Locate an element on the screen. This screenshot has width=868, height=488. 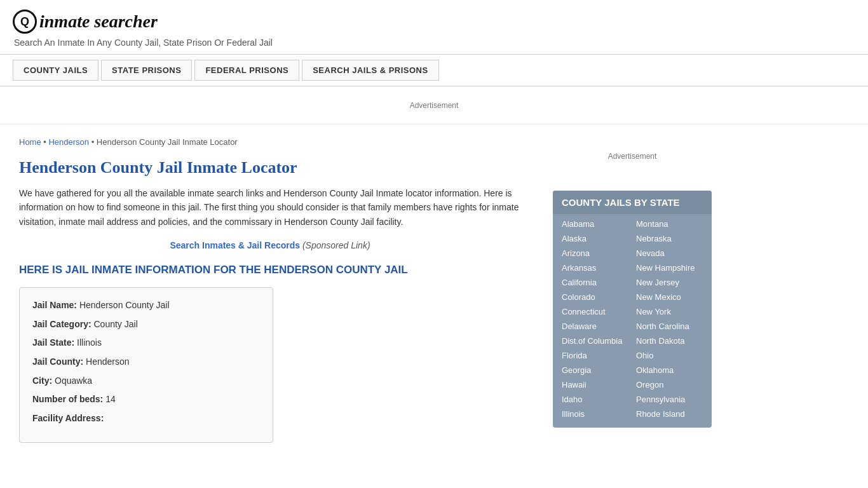
state-link: Colorado is located at coordinates (595, 297).